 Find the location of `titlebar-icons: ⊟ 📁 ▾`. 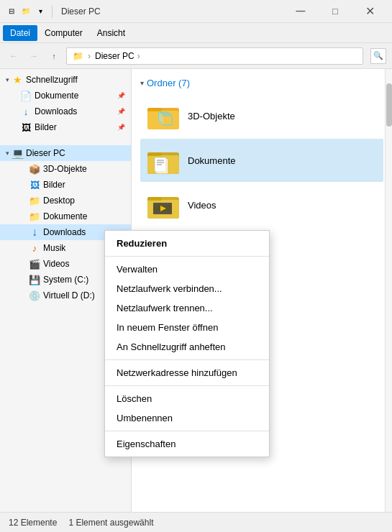

titlebar-icons: ⊟ 📁 ▾ is located at coordinates (30, 12).